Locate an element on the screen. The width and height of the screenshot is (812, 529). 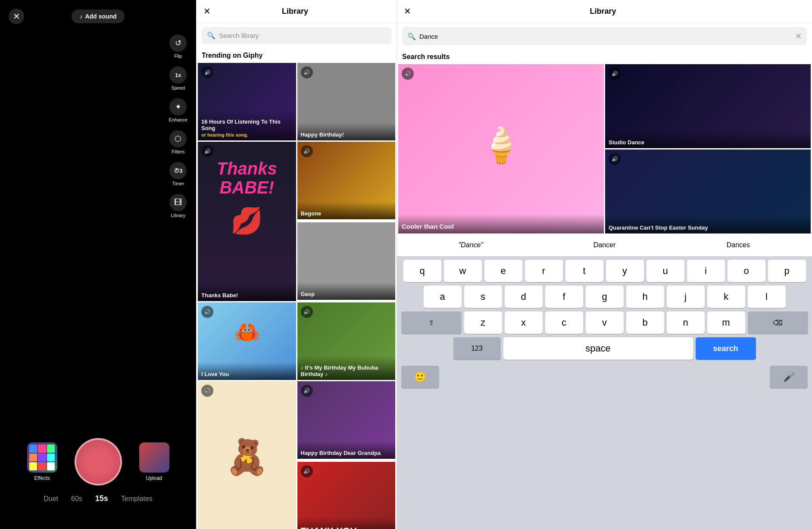
flip-tool: ↺ Flip is located at coordinates (178, 47).